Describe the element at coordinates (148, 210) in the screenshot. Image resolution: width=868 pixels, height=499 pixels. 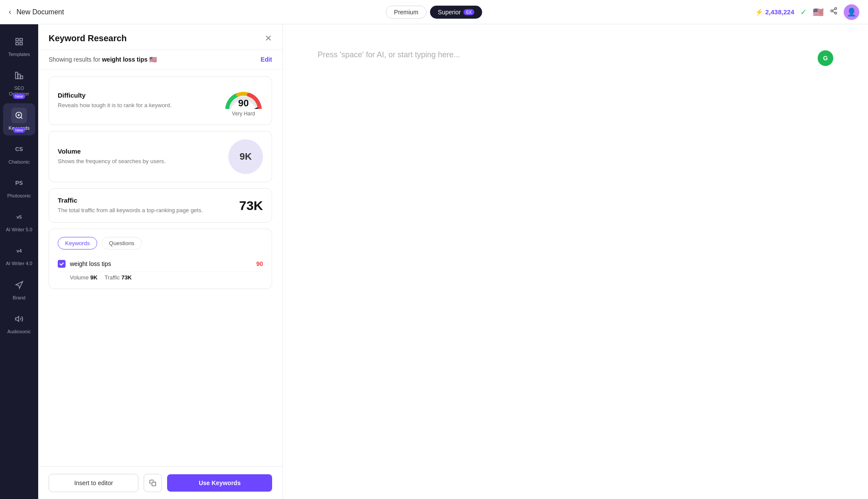
I see `traffic-desc: The total traffic from all keywords a to…` at that location.